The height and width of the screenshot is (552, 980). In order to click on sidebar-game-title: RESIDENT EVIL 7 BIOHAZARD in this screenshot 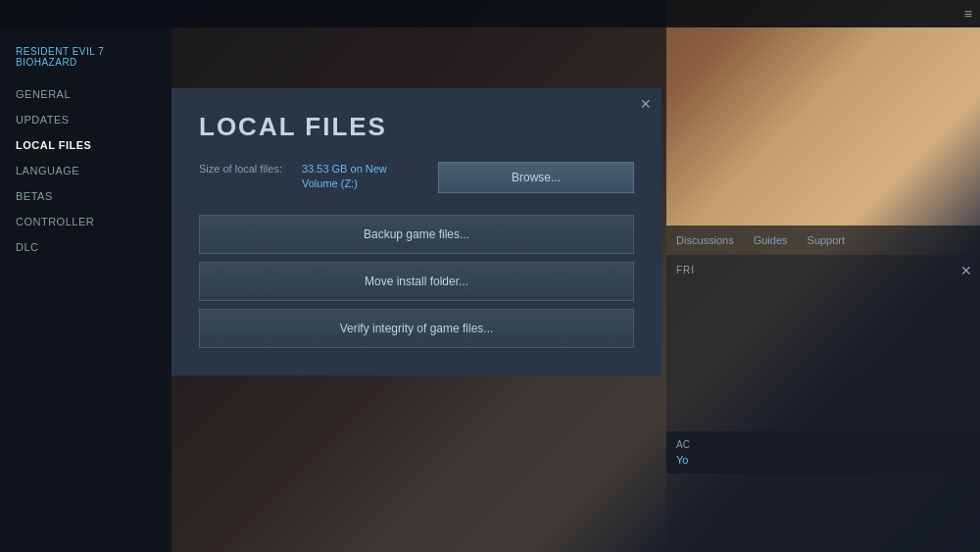, I will do `click(86, 59)`.